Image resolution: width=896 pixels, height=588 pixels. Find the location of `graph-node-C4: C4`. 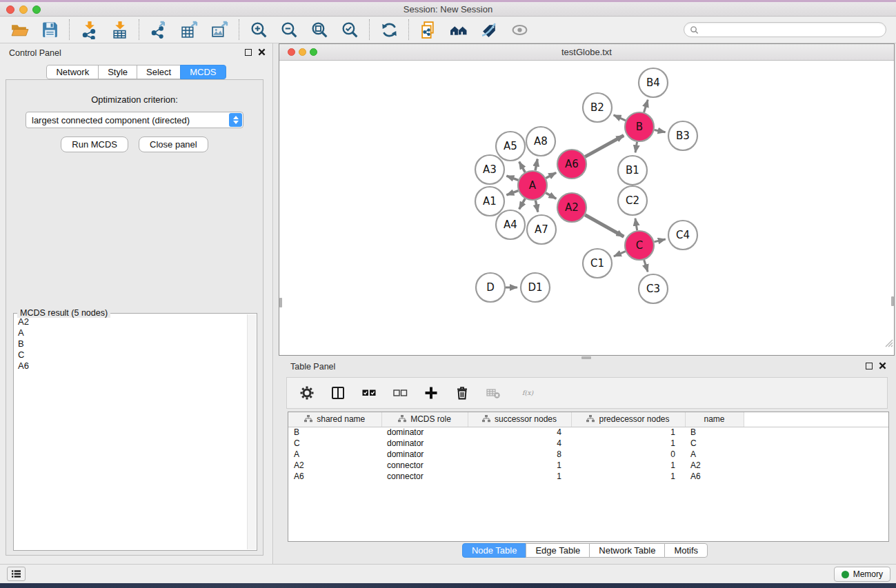

graph-node-C4: C4 is located at coordinates (683, 235).